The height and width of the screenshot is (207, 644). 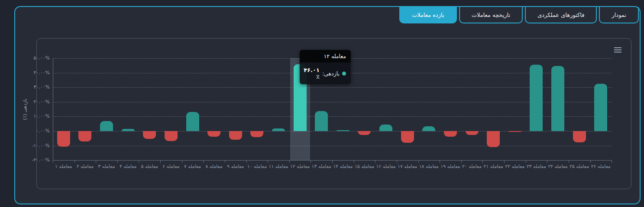 I want to click on tab-trade-returns: بازده معاملات, so click(x=428, y=15).